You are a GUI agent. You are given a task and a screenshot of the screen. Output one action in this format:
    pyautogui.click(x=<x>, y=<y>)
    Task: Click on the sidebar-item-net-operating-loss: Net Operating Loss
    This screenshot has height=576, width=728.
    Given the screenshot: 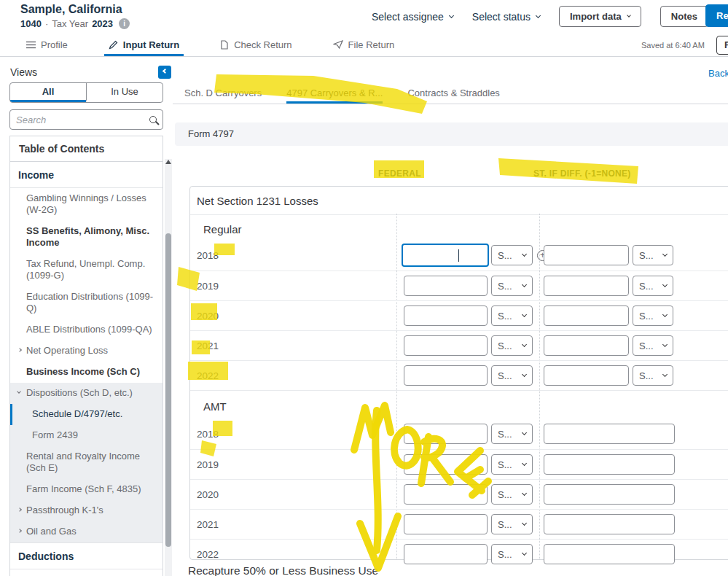 What is the action you would take?
    pyautogui.click(x=86, y=351)
    